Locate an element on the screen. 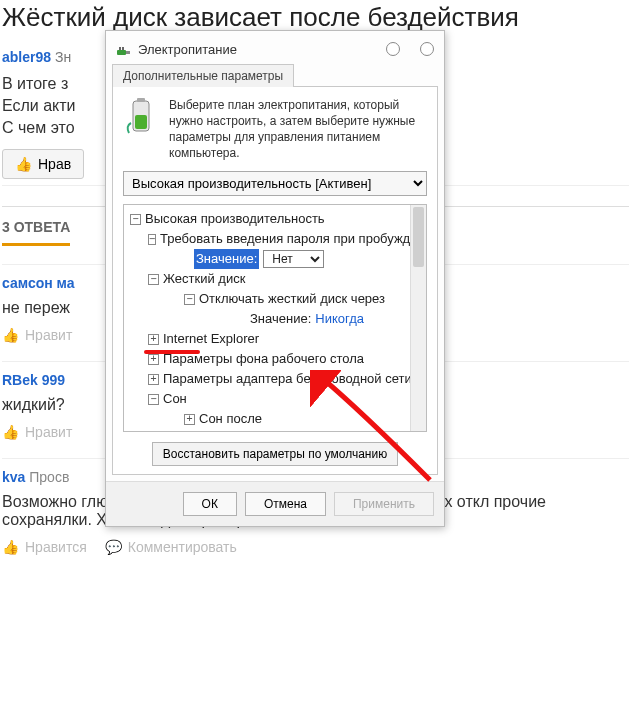 This screenshot has height=715, width=631. answer-author: kva is located at coordinates (14, 477).